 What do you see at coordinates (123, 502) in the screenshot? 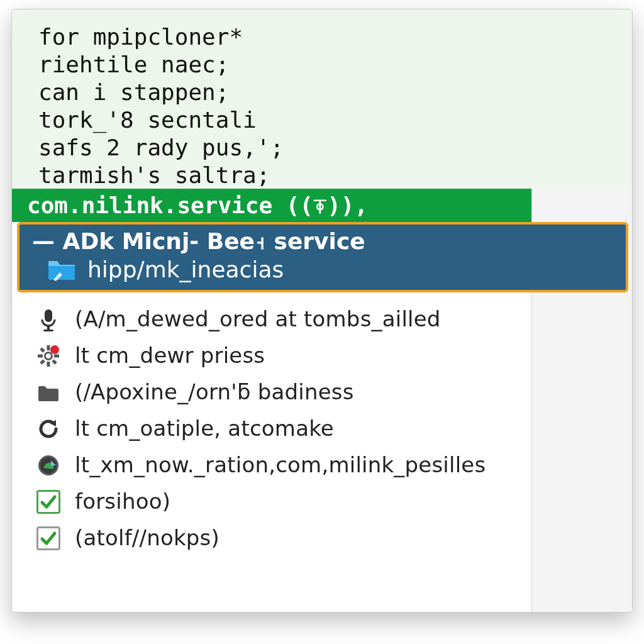
I see `list-item-label: forsihoo)` at bounding box center [123, 502].